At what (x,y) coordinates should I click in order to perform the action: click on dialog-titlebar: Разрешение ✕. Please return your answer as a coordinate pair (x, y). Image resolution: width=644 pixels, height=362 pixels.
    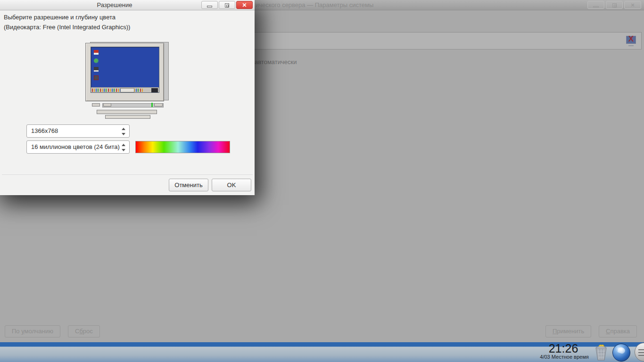
    Looking at the image, I should click on (127, 5).